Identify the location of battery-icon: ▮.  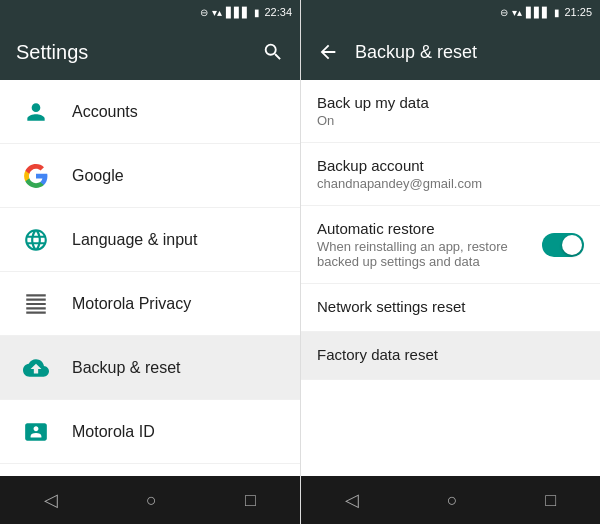
(257, 12).